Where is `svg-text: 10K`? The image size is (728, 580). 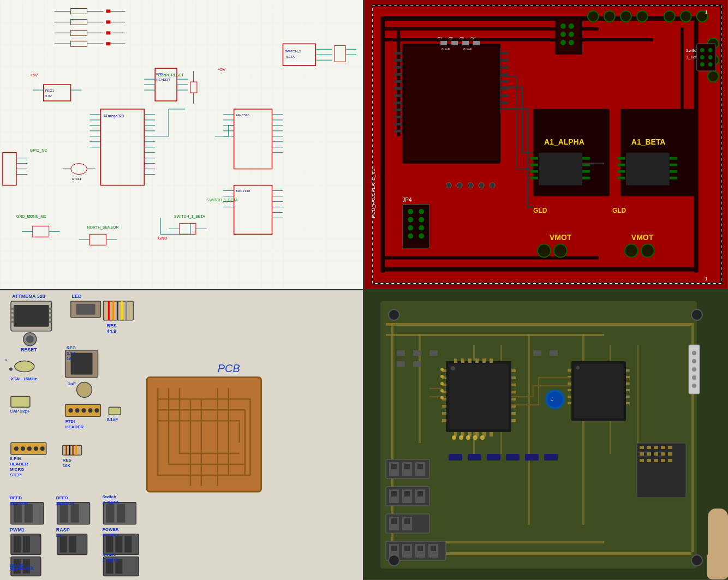 svg-text: 10K is located at coordinates (67, 466).